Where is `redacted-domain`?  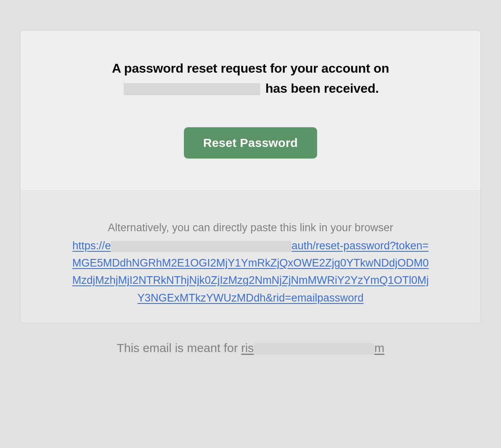
redacted-domain is located at coordinates (201, 246).